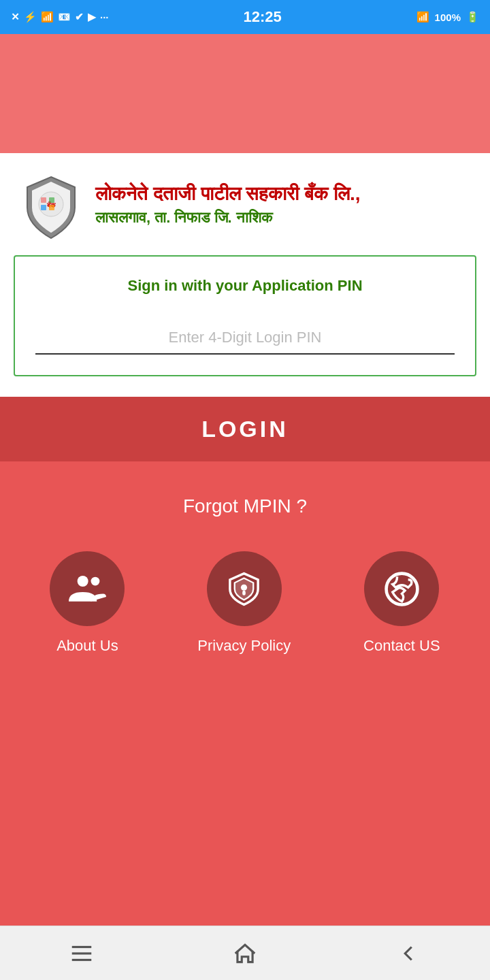 This screenshot has width=490, height=980. What do you see at coordinates (51, 204) in the screenshot?
I see `bank-logo: बँक` at bounding box center [51, 204].